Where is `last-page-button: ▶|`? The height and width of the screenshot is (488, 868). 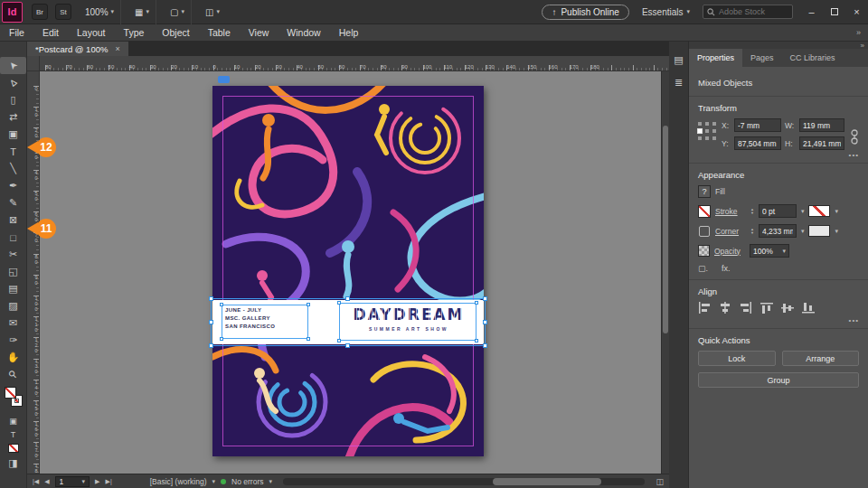
last-page-button: ▶| is located at coordinates (108, 482).